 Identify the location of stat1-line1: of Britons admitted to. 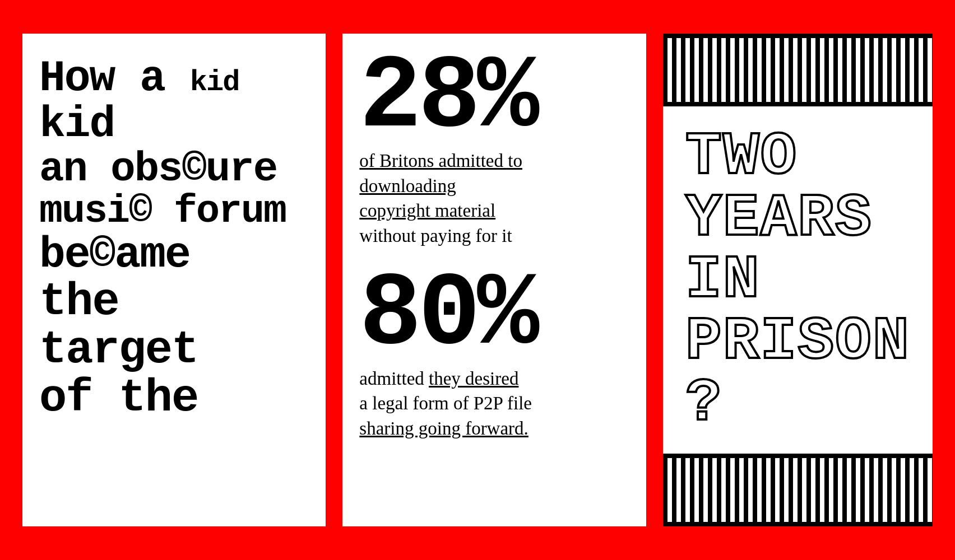
(441, 161).